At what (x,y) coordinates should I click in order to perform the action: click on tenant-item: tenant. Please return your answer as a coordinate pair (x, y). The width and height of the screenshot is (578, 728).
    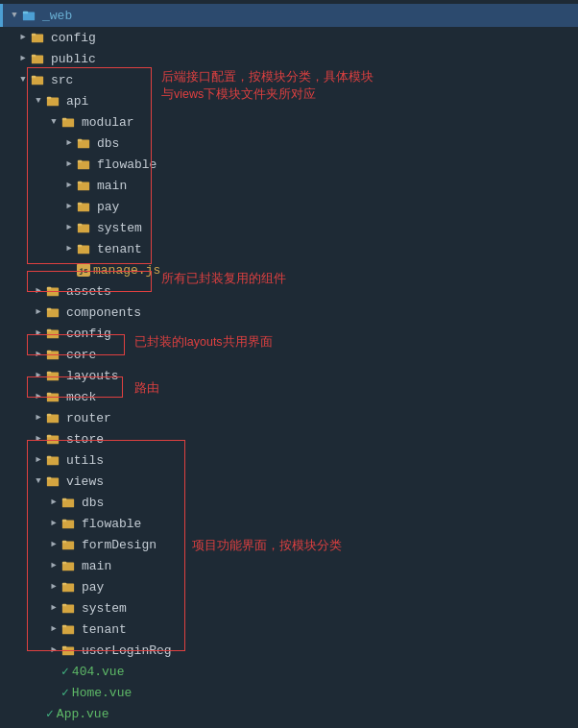
    Looking at the image, I should click on (289, 249).